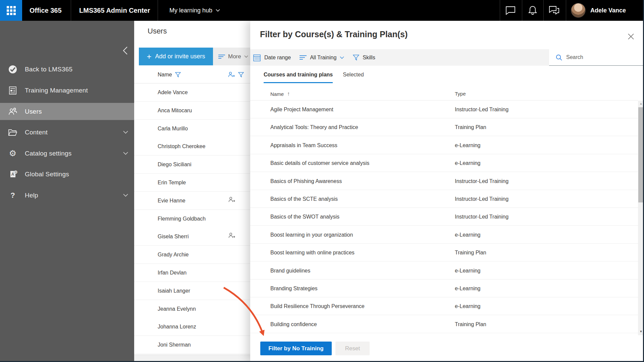 The width and height of the screenshot is (644, 362). What do you see at coordinates (444, 217) in the screenshot?
I see `training-row: Basics of the SWOT analysisInstructor-Le…` at bounding box center [444, 217].